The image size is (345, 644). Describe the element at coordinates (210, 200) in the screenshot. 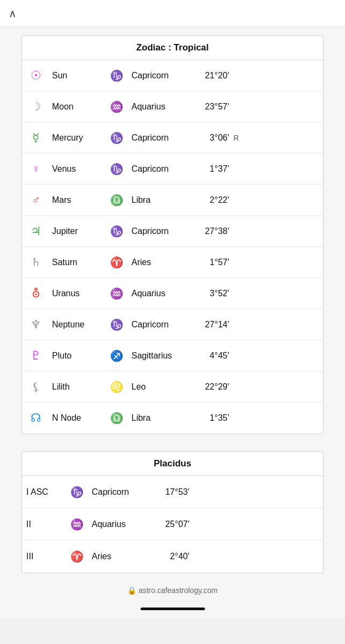

I see `degrees: 2°22'` at that location.